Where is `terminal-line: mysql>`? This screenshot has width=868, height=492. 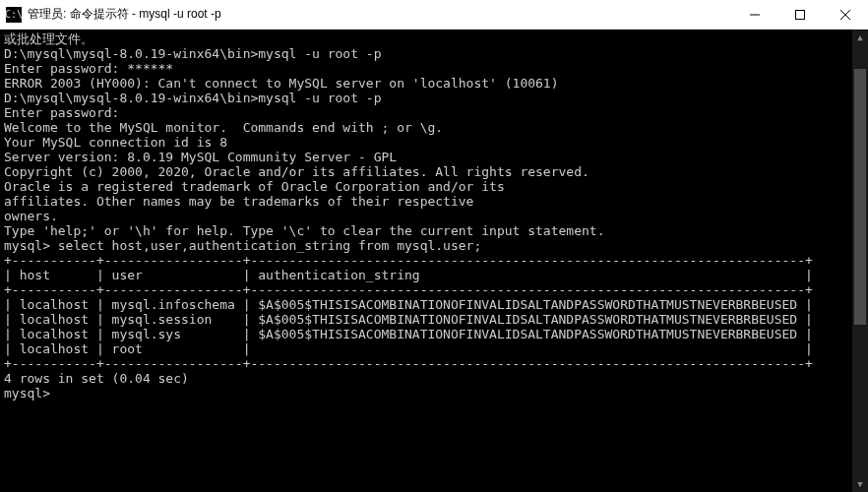 terminal-line: mysql> is located at coordinates (434, 394).